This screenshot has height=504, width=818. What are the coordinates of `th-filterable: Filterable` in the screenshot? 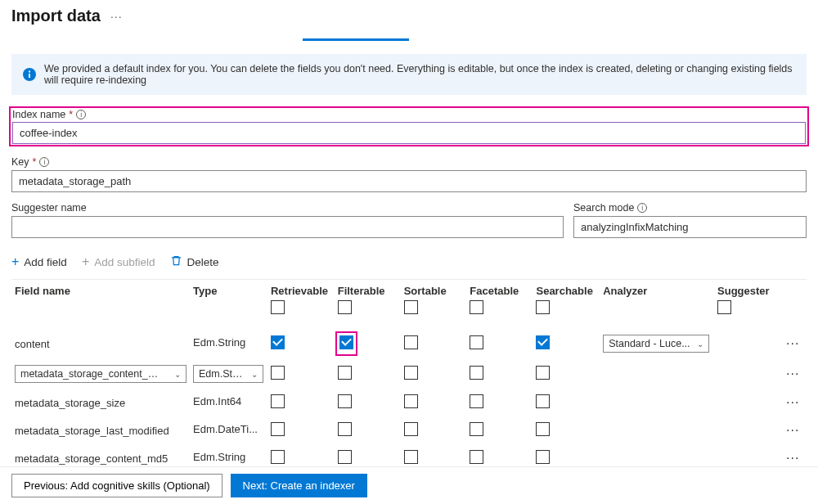 It's located at (368, 304).